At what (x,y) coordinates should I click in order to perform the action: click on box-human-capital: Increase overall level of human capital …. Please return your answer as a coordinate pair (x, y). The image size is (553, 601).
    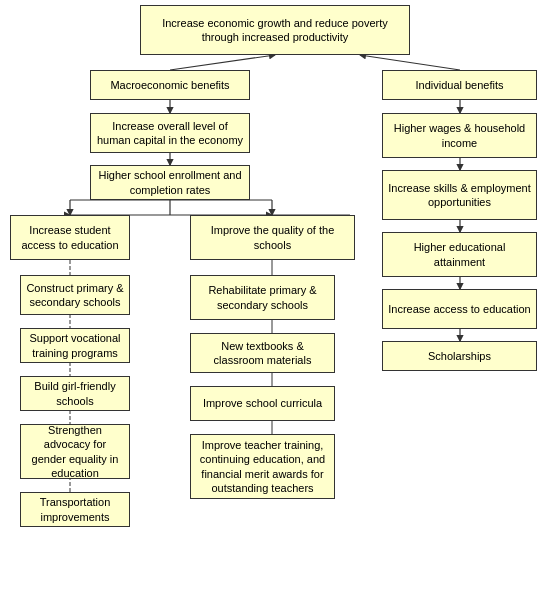
    Looking at the image, I should click on (170, 133).